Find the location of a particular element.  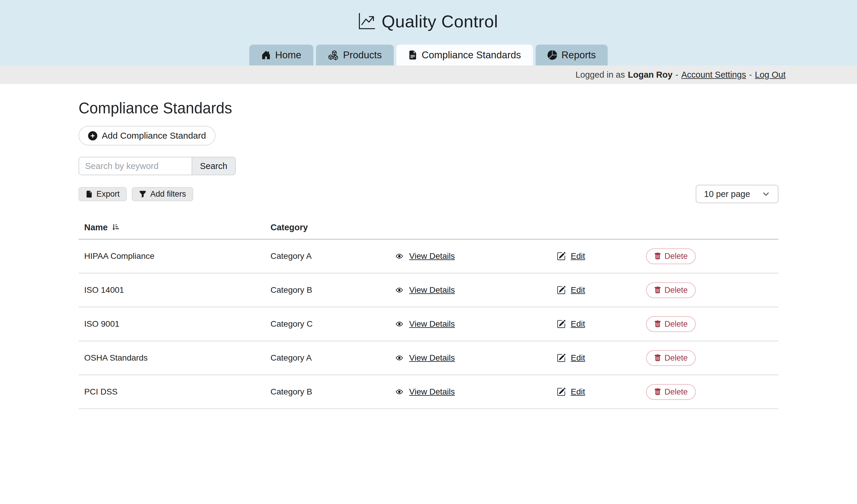

row-name: HIPAA Compliance is located at coordinates (174, 256).